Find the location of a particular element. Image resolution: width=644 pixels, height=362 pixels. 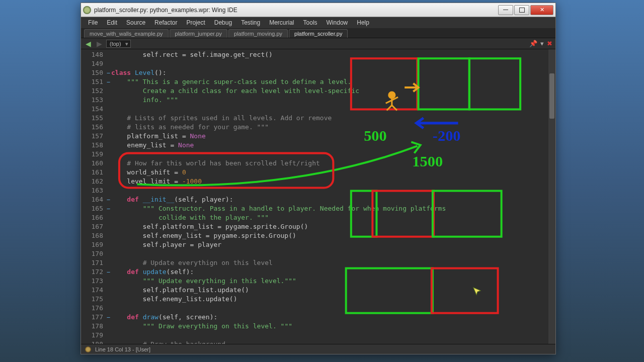

vertical-scrollbar is located at coordinates (552, 197).